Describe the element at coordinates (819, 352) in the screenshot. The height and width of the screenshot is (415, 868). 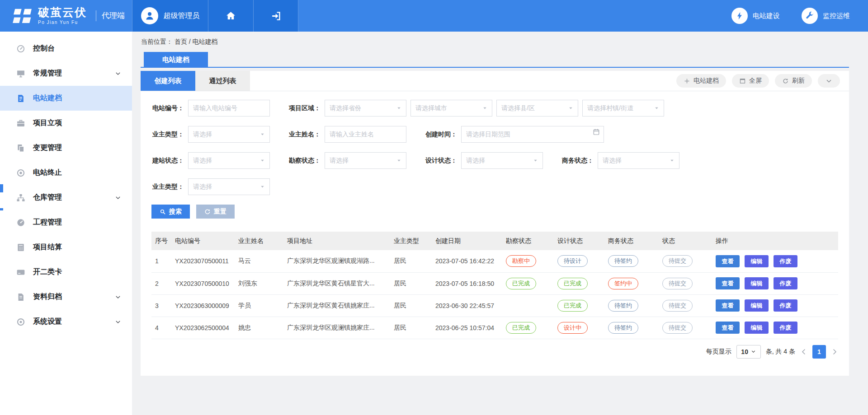
I see `page-number-1: 1` at that location.